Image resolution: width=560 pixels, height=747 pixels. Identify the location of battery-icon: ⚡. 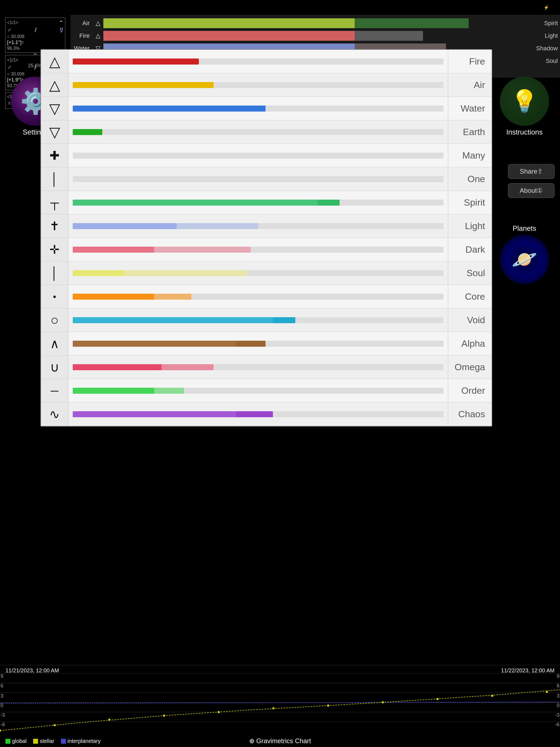
(546, 7).